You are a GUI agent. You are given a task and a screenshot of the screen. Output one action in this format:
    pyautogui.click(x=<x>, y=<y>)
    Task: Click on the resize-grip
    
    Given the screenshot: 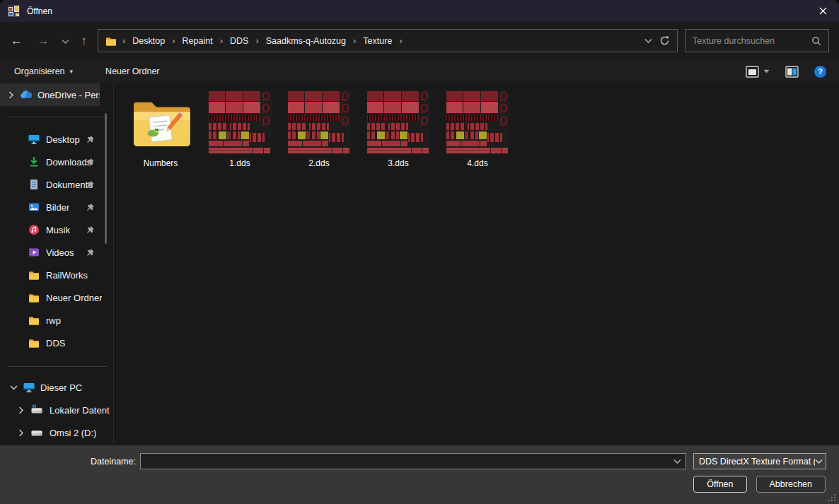 What is the action you would take?
    pyautogui.click(x=832, y=498)
    